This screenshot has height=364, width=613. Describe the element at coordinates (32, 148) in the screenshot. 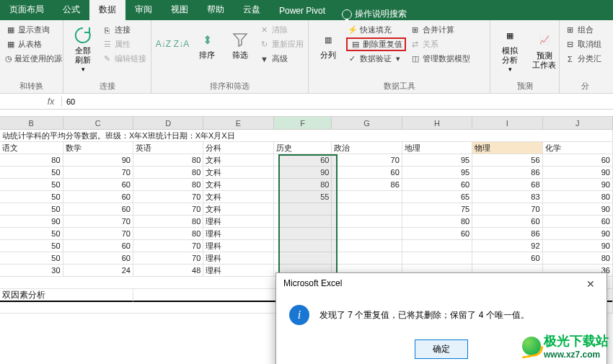

I see `header-cell: 语文` at that location.